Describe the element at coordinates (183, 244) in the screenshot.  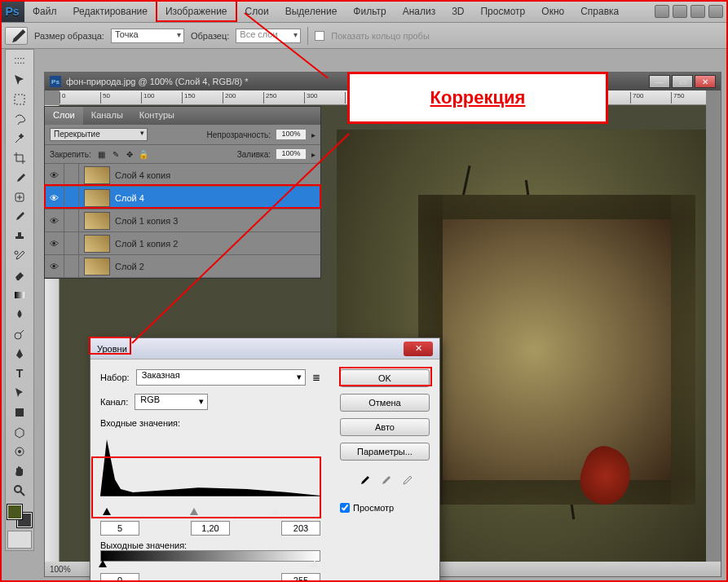
I see `layer-row: 👁 Слой 1 копия 2` at that location.